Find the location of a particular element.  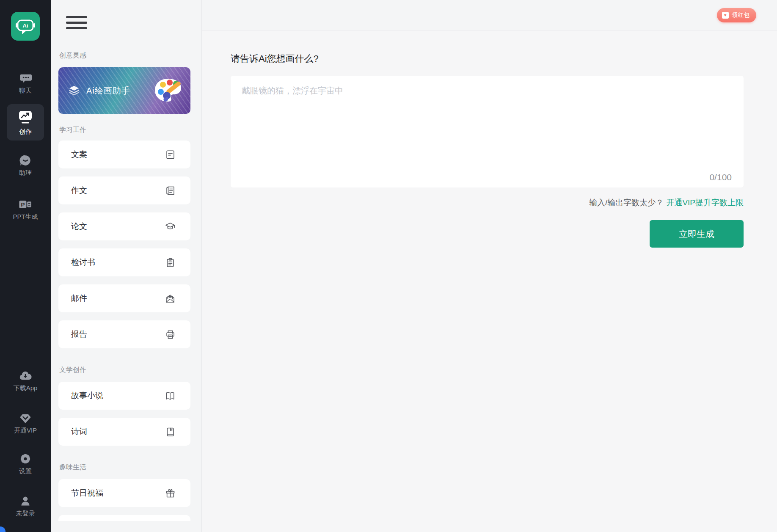

copywriting-doc-icon is located at coordinates (170, 155).